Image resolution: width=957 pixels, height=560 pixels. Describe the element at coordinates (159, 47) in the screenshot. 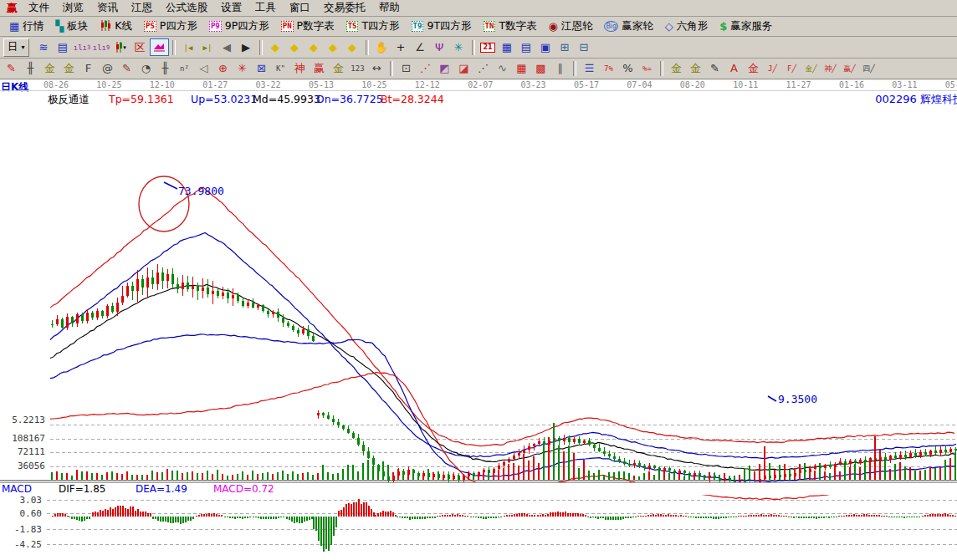

I see `volume-profile-icon` at that location.